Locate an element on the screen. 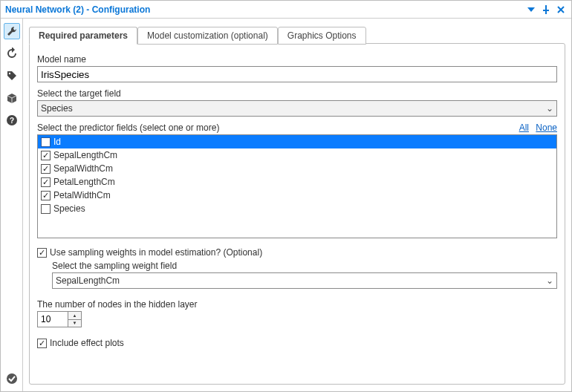 This screenshot has width=572, height=392. tab-strip: Required parameters Model customization … is located at coordinates (297, 34).